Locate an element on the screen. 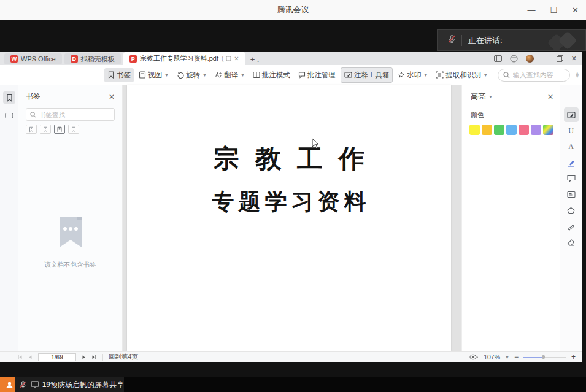 The width and height of the screenshot is (586, 392). view-icon is located at coordinates (142, 75).